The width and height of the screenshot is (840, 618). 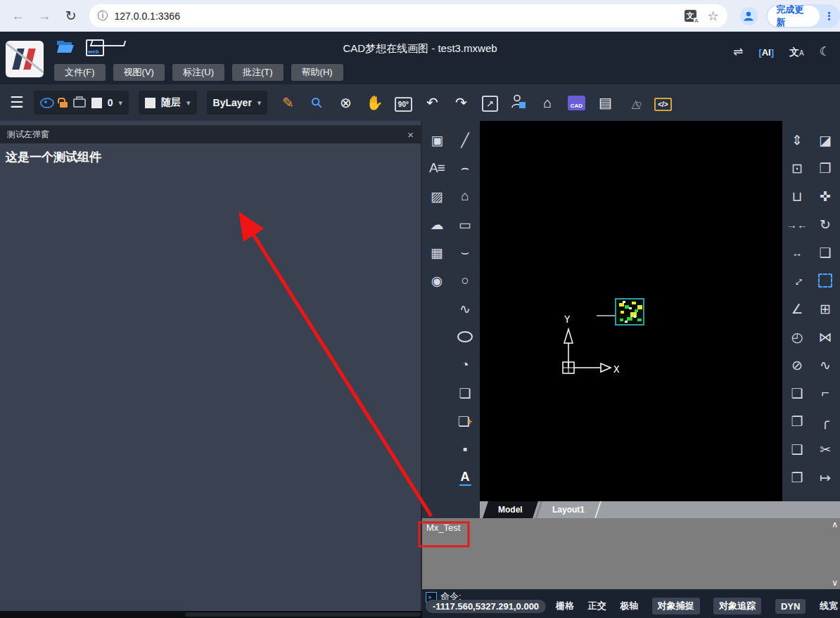 I want to click on undo-icon: ↶, so click(x=432, y=103).